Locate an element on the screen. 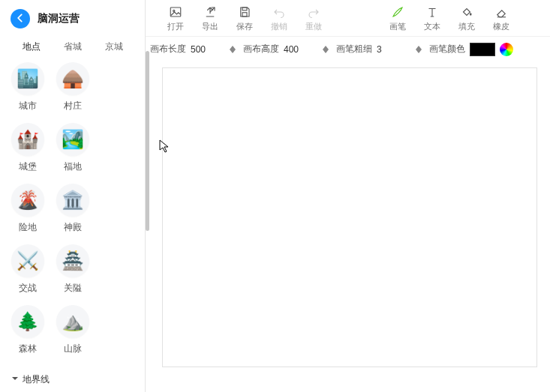 The height and width of the screenshot is (392, 550). category-tabs: 地点 省城 京城 is located at coordinates (72, 48).